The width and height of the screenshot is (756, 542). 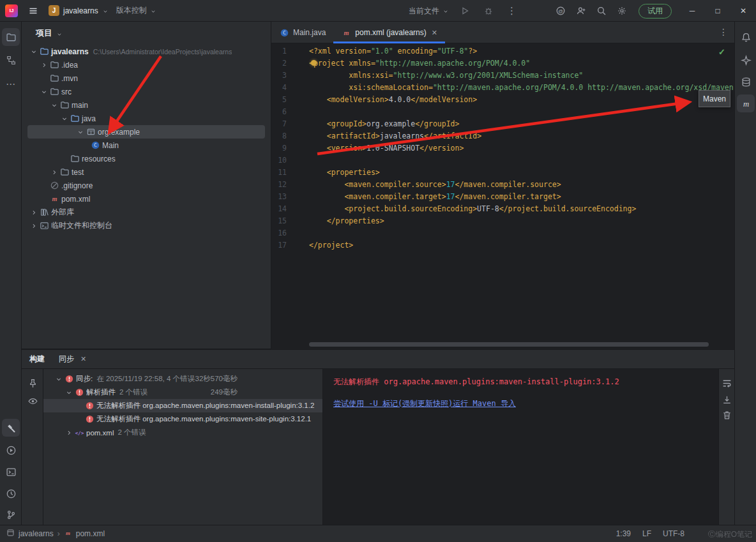 What do you see at coordinates (183, 379) in the screenshot?
I see `build-tree-item: 同步:在 2025/11/19 22:58, 4 个错误32秒570毫秒` at bounding box center [183, 379].